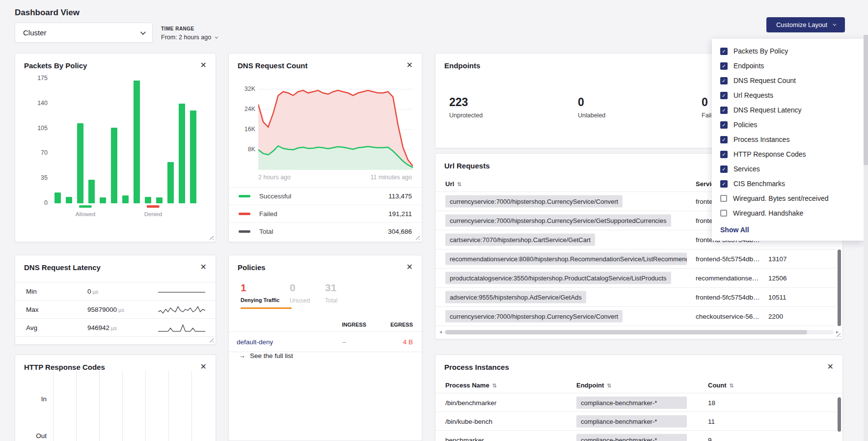 The image size is (868, 441). I want to click on table-row: adservice:9555/hipstershop.AdService/Get…, so click(635, 298).